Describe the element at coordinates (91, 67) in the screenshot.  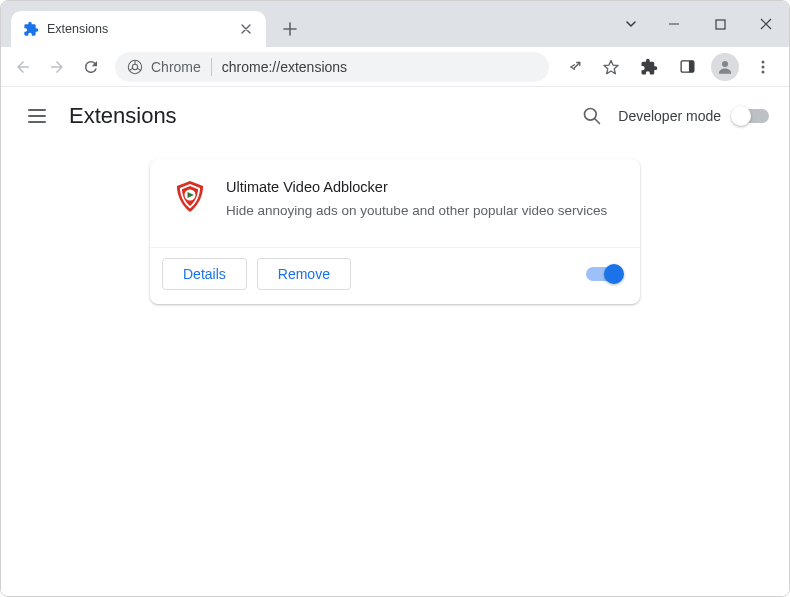
I see `reload-button` at that location.